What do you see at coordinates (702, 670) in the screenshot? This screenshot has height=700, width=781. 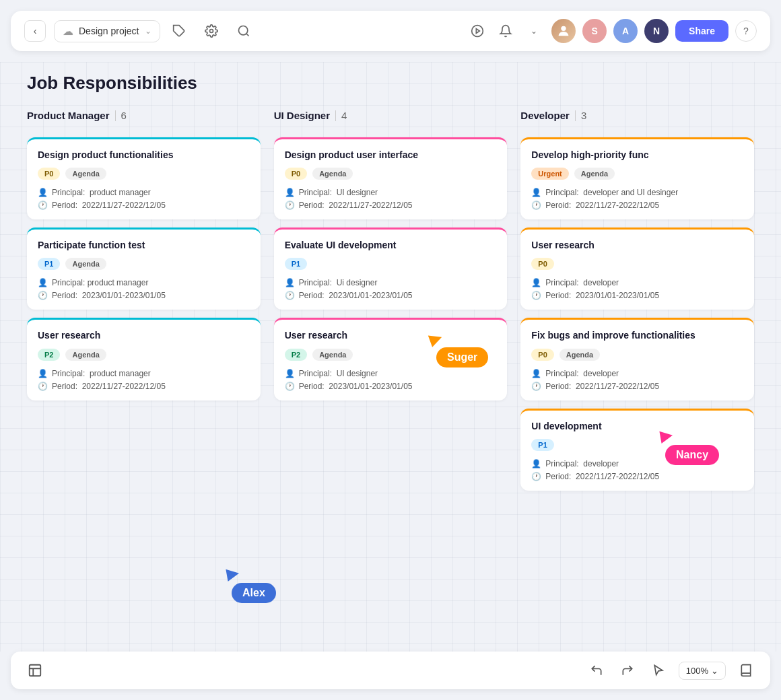 I see `zoom-selector: 100% ⌄` at bounding box center [702, 670].